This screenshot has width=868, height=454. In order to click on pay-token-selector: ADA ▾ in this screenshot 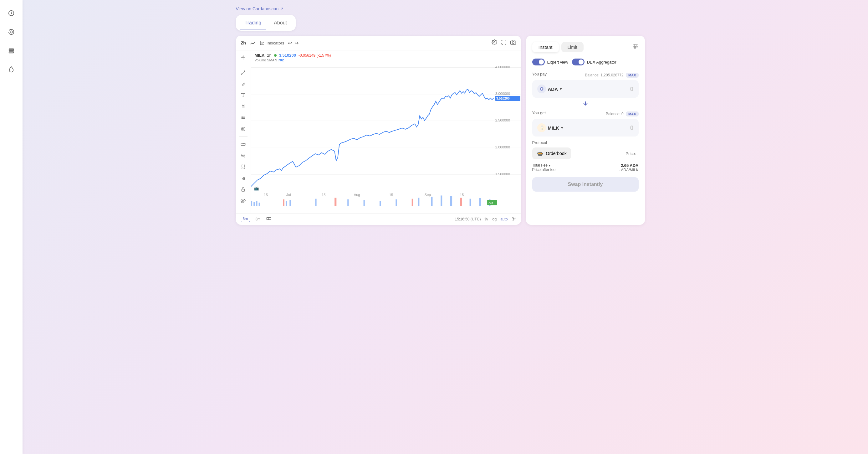, I will do `click(550, 89)`.